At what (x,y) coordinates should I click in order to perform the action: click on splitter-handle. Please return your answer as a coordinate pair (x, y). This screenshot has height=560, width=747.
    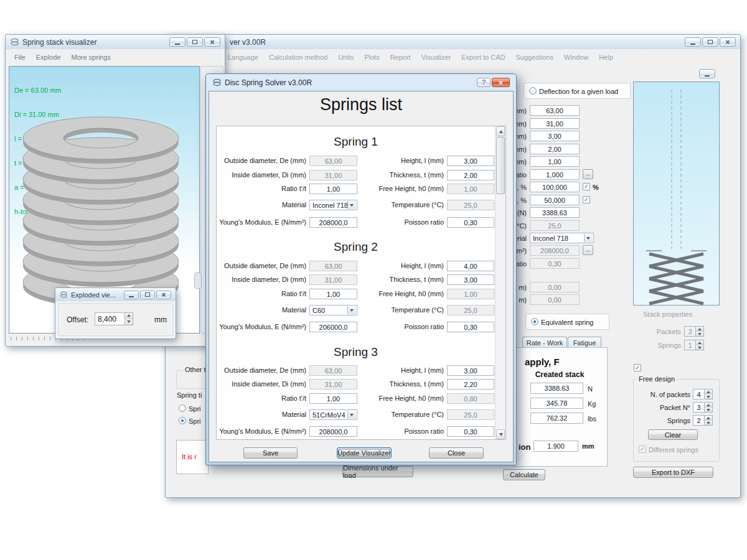
    Looking at the image, I should click on (198, 281).